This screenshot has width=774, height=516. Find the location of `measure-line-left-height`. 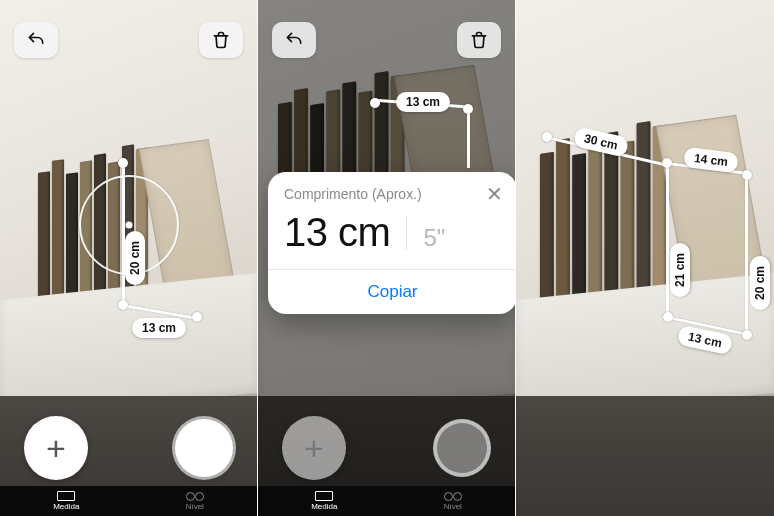

measure-line-left-height is located at coordinates (668, 239).